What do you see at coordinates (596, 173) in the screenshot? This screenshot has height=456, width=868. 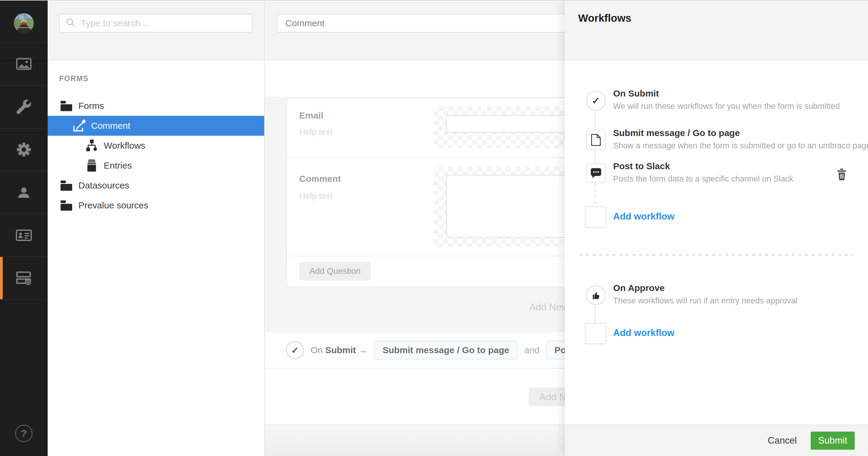 I see `chat-bubble-icon` at bounding box center [596, 173].